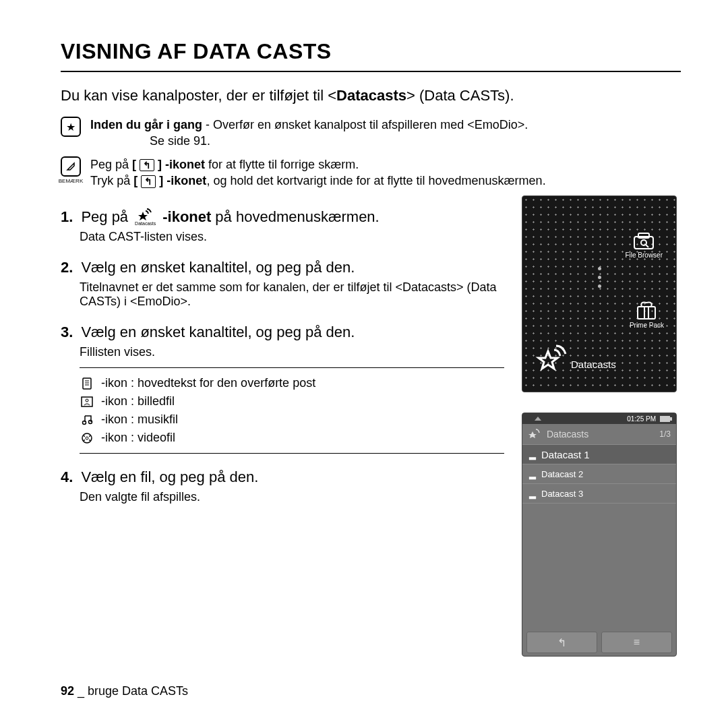  What do you see at coordinates (87, 420) in the screenshot?
I see `music-icon` at bounding box center [87, 420].